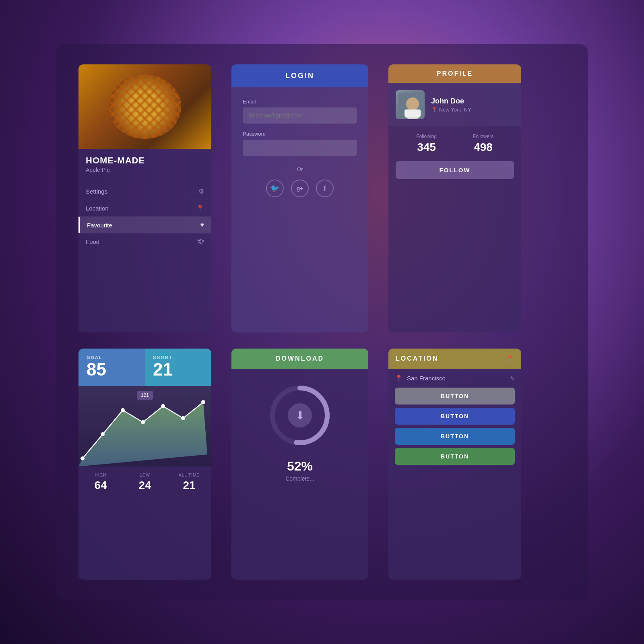 This screenshot has width=644, height=644. What do you see at coordinates (300, 188) in the screenshot?
I see `social-buttons: 🐦 g+ f` at bounding box center [300, 188].